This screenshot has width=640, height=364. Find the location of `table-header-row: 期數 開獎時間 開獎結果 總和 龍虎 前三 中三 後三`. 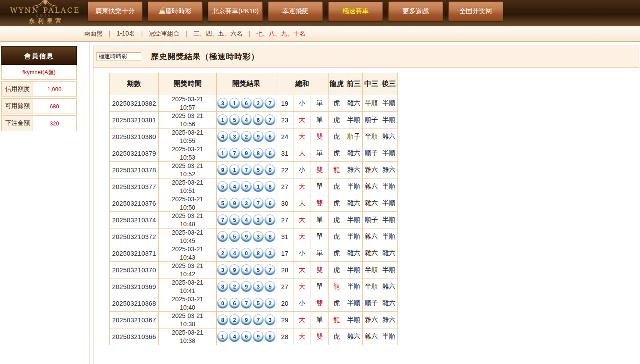

table-header-row: 期數 開獎時間 開獎結果 總和 龍虎 前三 中三 後三 is located at coordinates (254, 84).